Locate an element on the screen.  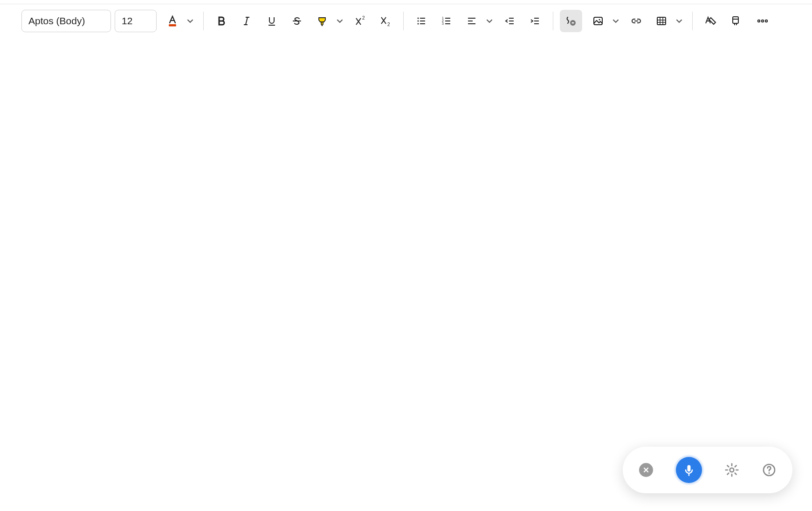
link-button is located at coordinates (636, 21).